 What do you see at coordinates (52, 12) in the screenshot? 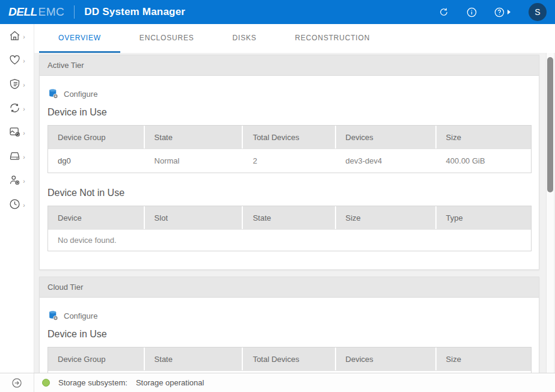
I see `logo-emc-text: EMC` at bounding box center [52, 12].